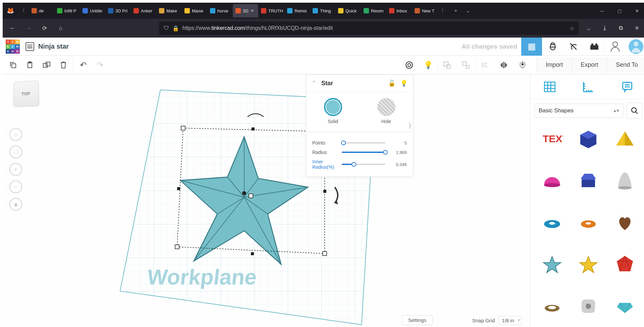  Describe the element at coordinates (625, 223) in the screenshot. I see `shape-heart` at that location.